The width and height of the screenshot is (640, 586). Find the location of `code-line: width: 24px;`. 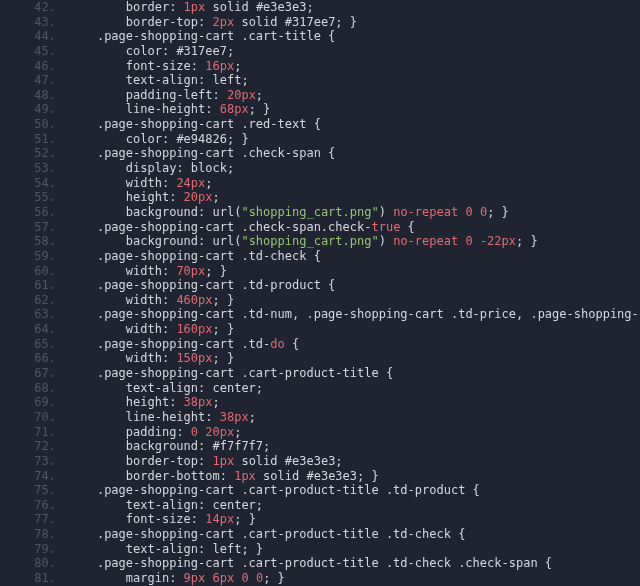

code-line: width: 24px; is located at coordinates (354, 184).